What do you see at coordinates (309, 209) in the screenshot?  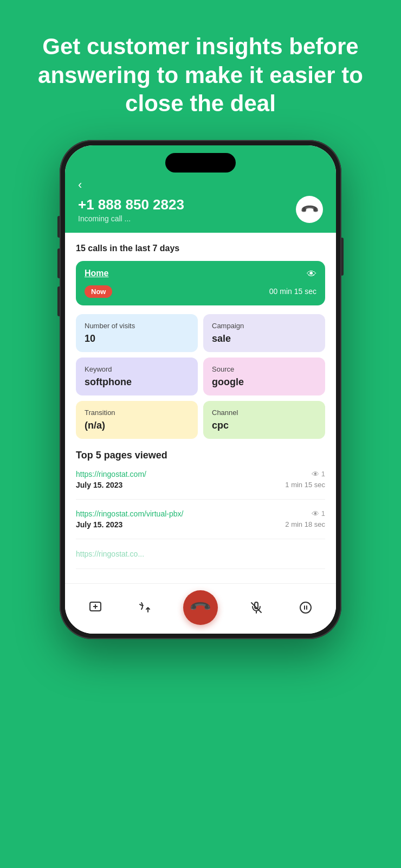 I see `phone-icon: 📞` at bounding box center [309, 209].